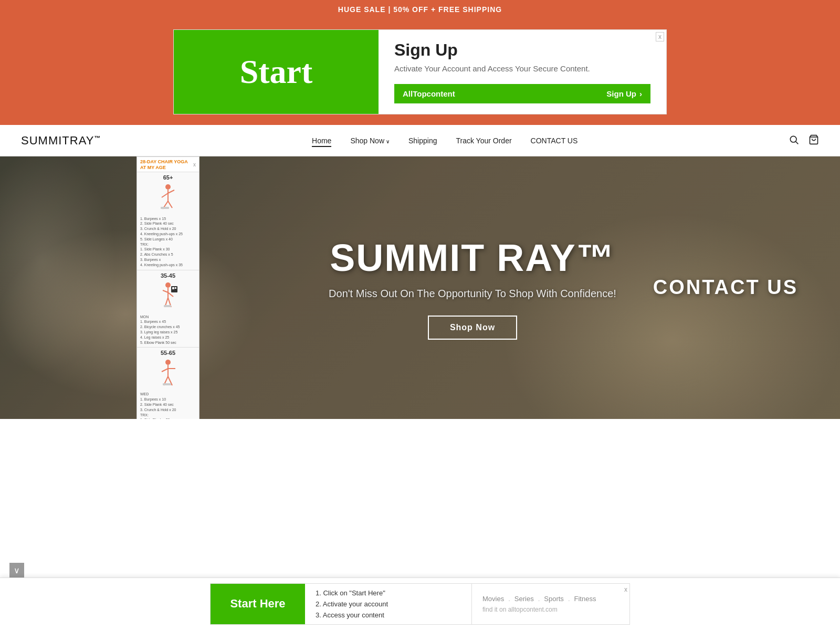  I want to click on ad-list-65: 1. Burpees x 152. Side Plank 40 sec3. Cr…, so click(168, 242).